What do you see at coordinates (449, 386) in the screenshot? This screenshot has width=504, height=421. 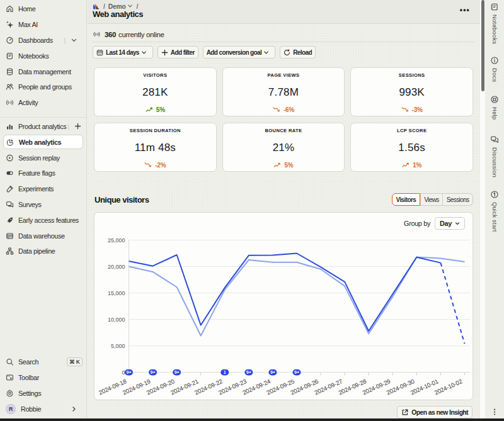 I see `svg-text: 2024-10-02` at bounding box center [449, 386].